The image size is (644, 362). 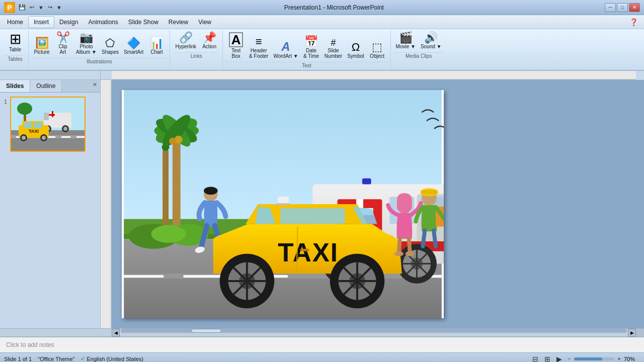 What do you see at coordinates (559, 358) in the screenshot?
I see `slideshow-button: ▶` at bounding box center [559, 358].